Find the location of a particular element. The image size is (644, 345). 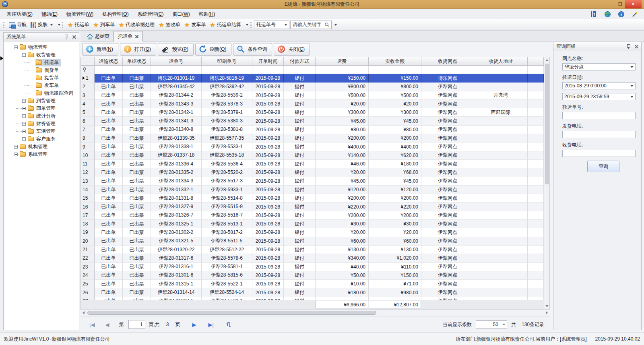

query-date-from: 2015-08-29 0:00:00 is located at coordinates (599, 86).